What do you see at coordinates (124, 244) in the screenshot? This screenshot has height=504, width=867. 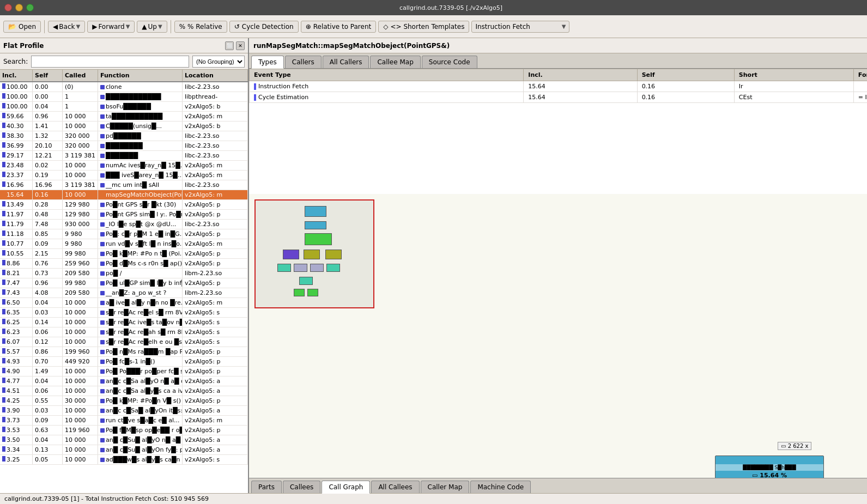 I see `table-row: 10.77 0.09 9 980 run vd█v s█ft l█ n ins█…` at bounding box center [124, 244].